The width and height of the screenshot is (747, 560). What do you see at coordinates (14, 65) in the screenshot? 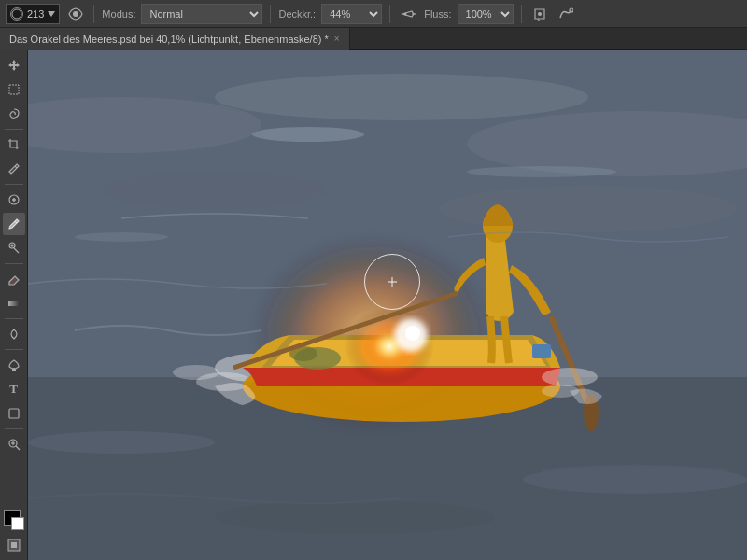
I see `tool-move` at bounding box center [14, 65].